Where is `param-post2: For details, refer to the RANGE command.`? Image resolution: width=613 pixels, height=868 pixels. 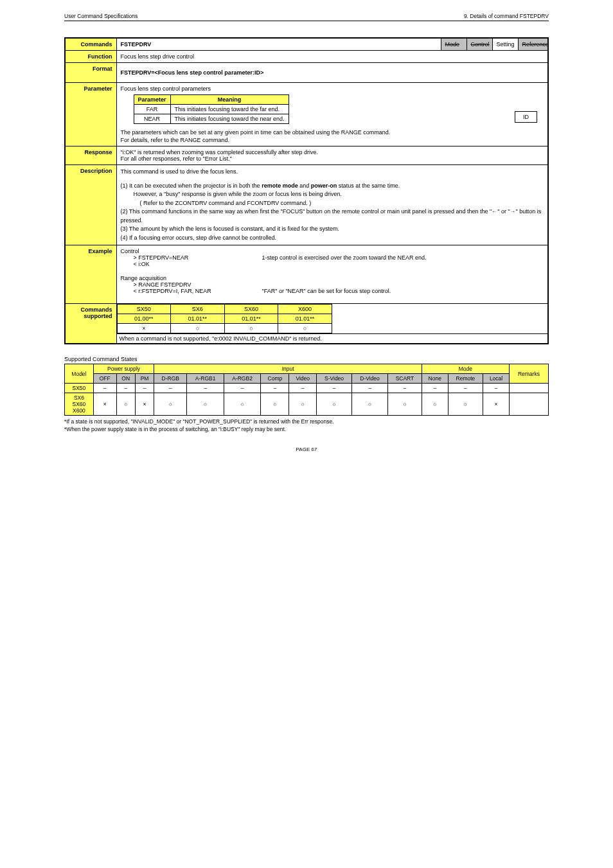 param-post2: For details, refer to the RANGE command. is located at coordinates (333, 140).